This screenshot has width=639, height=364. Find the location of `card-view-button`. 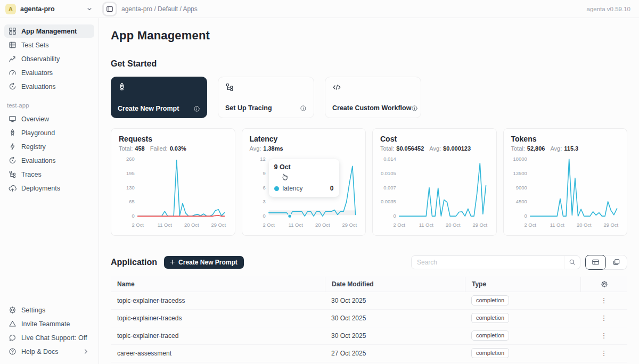

card-view-button is located at coordinates (617, 262).